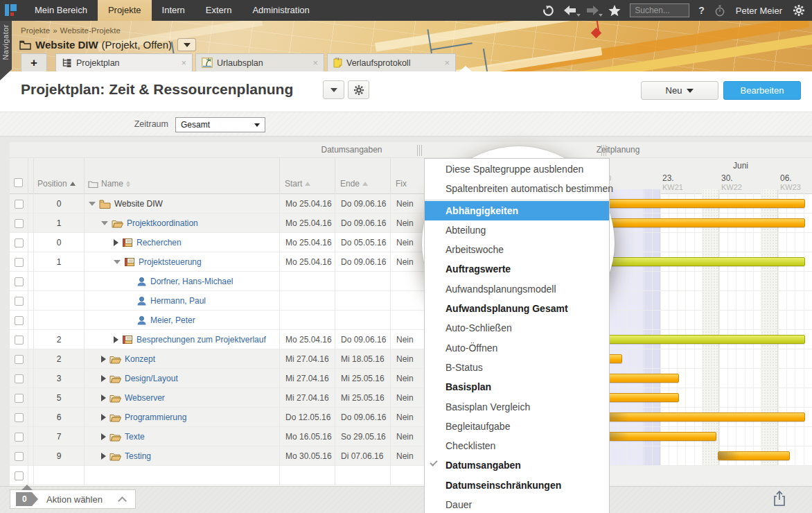 This screenshot has height=513, width=812. Describe the element at coordinates (217, 340) in the screenshot. I see `table-row: 2Besprechungen zum ProjektverlaufMo 25.0…` at that location.